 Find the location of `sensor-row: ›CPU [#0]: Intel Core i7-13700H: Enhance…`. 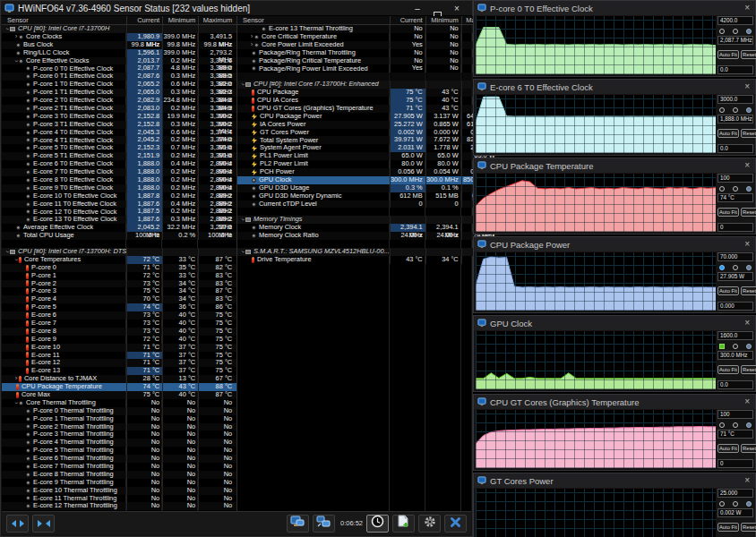

sensor-row: ›CPU [#0]: Intel Core i7-13700H: Enhance… is located at coordinates (369, 84).